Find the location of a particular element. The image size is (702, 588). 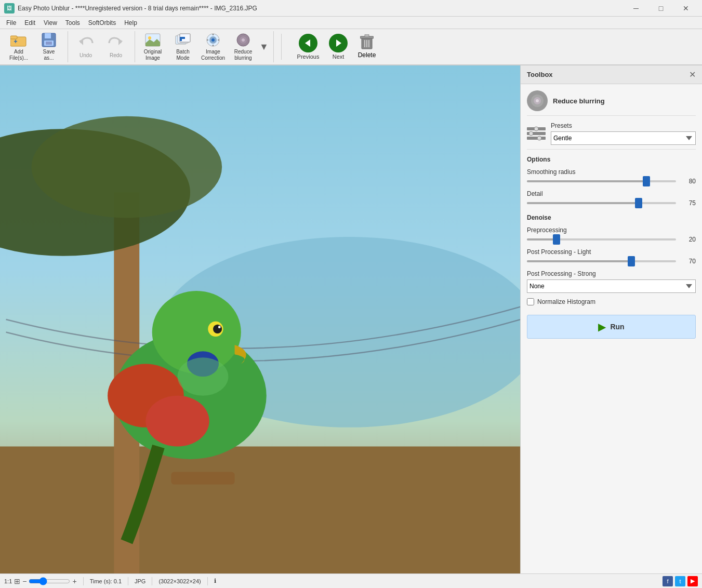

add-files-label: AddFile(s)... is located at coordinates (19, 55).